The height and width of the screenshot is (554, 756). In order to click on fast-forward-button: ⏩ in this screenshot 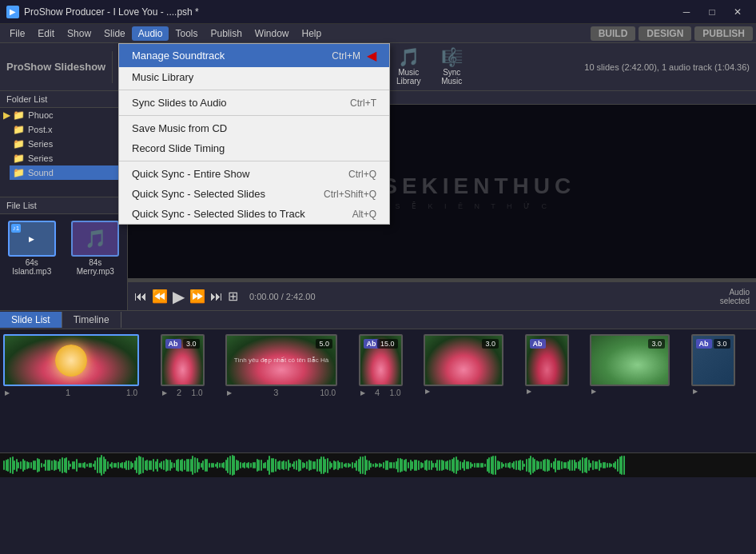, I will do `click(197, 296)`.